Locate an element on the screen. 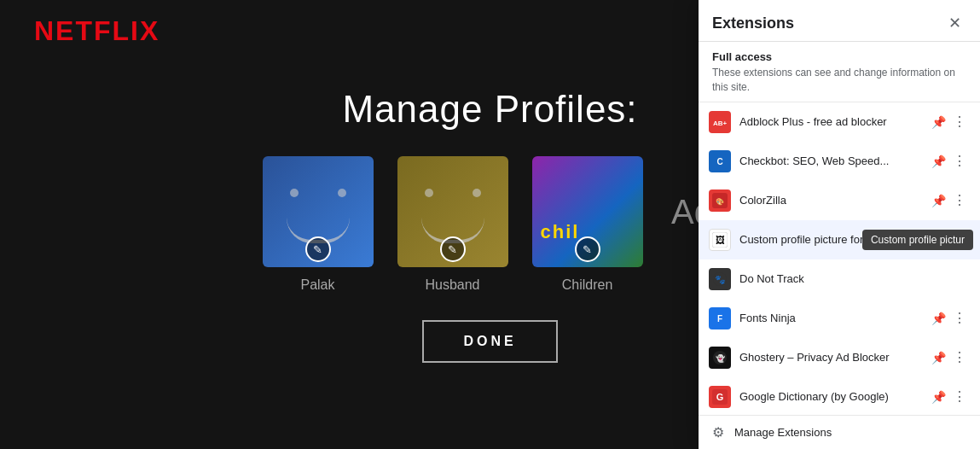 This screenshot has height=449, width=980. ext-item-fontsninja: F Fonts Ninja 📌 ⋮ is located at coordinates (839, 318).